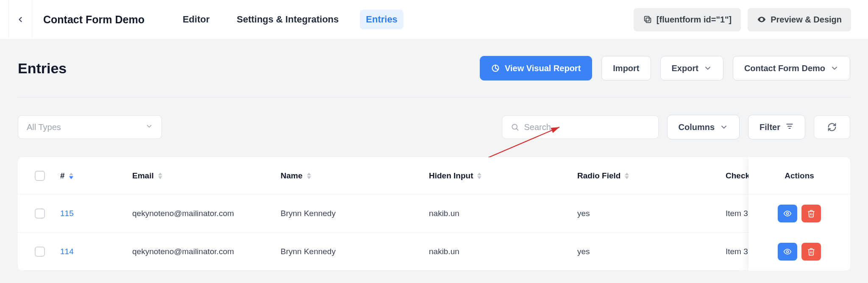  What do you see at coordinates (799, 19) in the screenshot?
I see `preview-design-button: Preview & Design` at bounding box center [799, 19].